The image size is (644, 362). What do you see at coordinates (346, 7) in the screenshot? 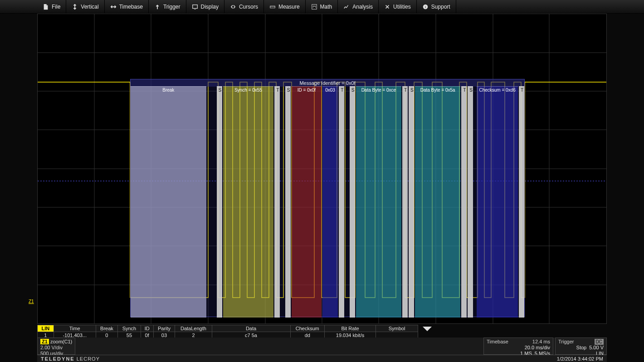
I see `analysis-icon` at bounding box center [346, 7].